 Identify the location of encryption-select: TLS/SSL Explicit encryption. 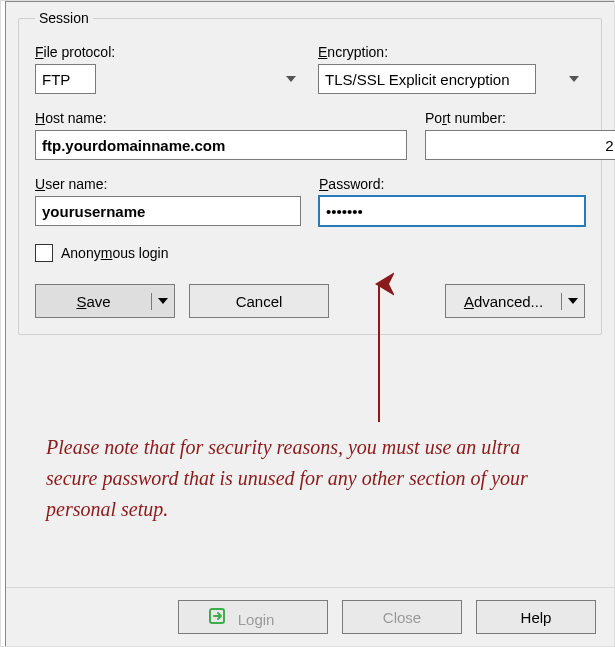
(427, 79).